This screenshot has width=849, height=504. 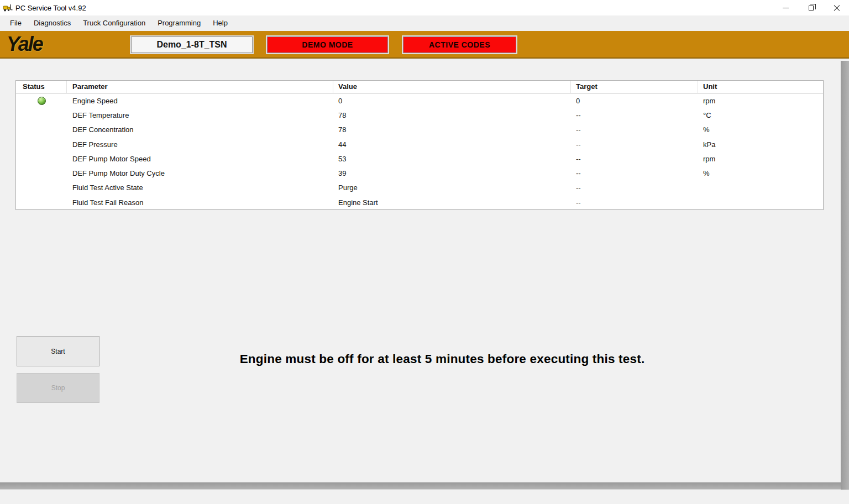 I want to click on menu-bar: File Diagnostics Truck Configuration Pro…, so click(x=424, y=23).